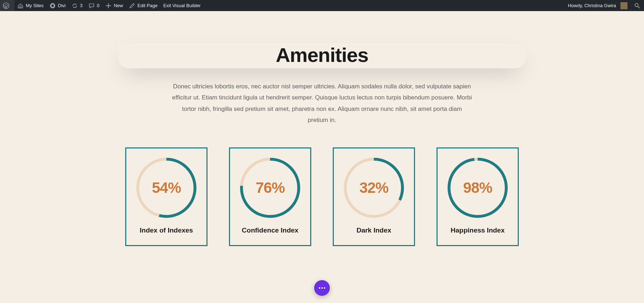 Image resolution: width=644 pixels, height=303 pixels. I want to click on divi-builder-fab, so click(322, 288).